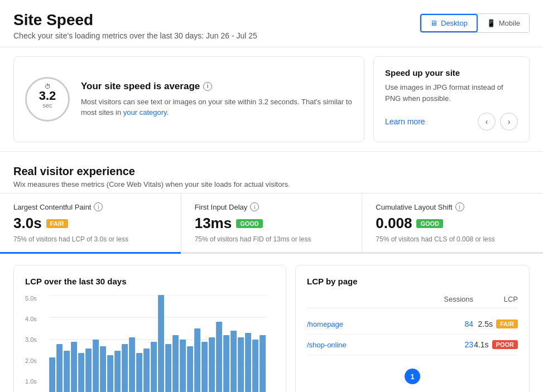  I want to click on y-axis-labels: 5.0s 4.0s 3.0s 2.0s 1.0s 0.0s, so click(31, 343).